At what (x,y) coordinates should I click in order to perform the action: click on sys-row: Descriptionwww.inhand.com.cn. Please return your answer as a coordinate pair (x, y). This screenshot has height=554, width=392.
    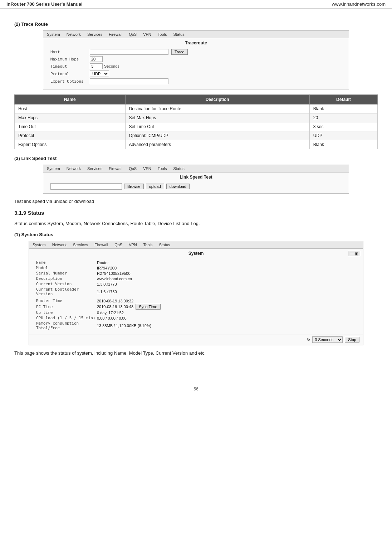
    Looking at the image, I should click on (196, 278).